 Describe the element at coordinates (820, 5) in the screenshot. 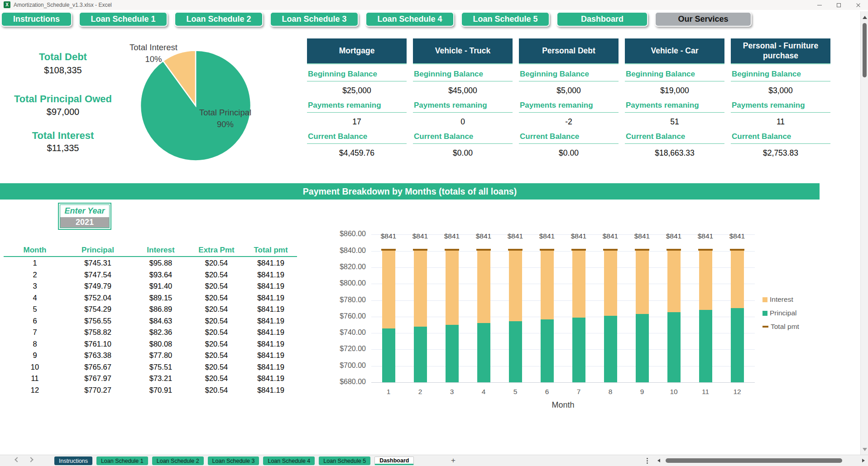

I see `minimize-button` at that location.